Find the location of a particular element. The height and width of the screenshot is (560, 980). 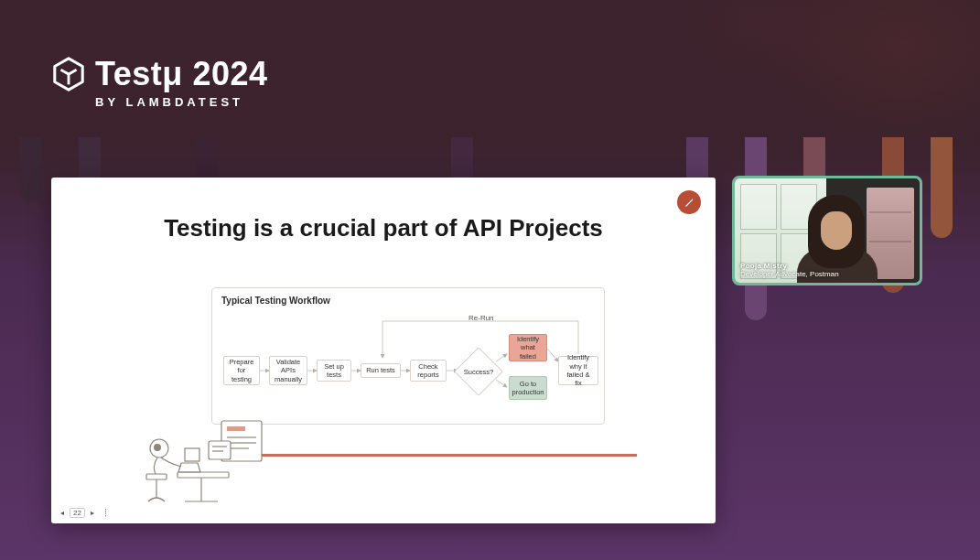

event-title: Testμ 2024 is located at coordinates (181, 74).